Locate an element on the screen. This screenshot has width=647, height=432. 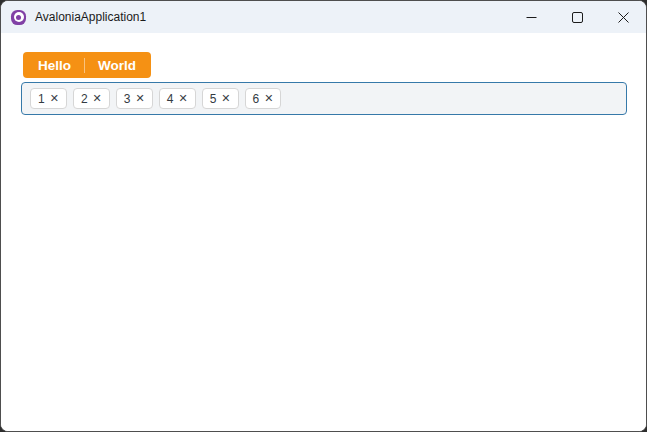
close-button is located at coordinates (623, 17).